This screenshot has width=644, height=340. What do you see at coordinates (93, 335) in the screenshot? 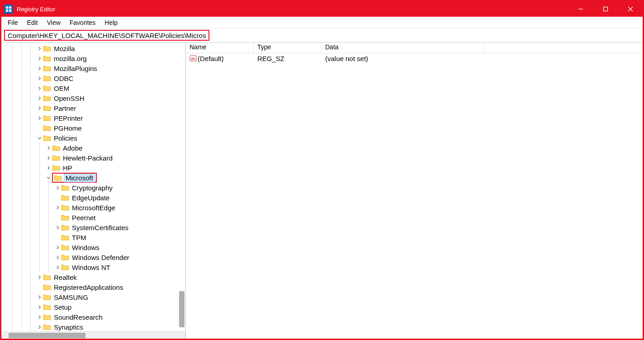
I see `horizontal-scrollbar` at bounding box center [93, 335].